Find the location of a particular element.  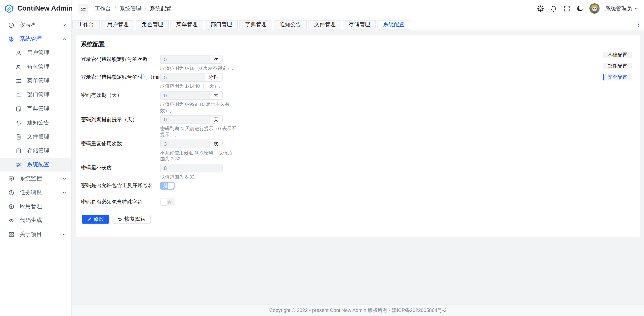

menu-lines-icon is located at coordinates (19, 81).